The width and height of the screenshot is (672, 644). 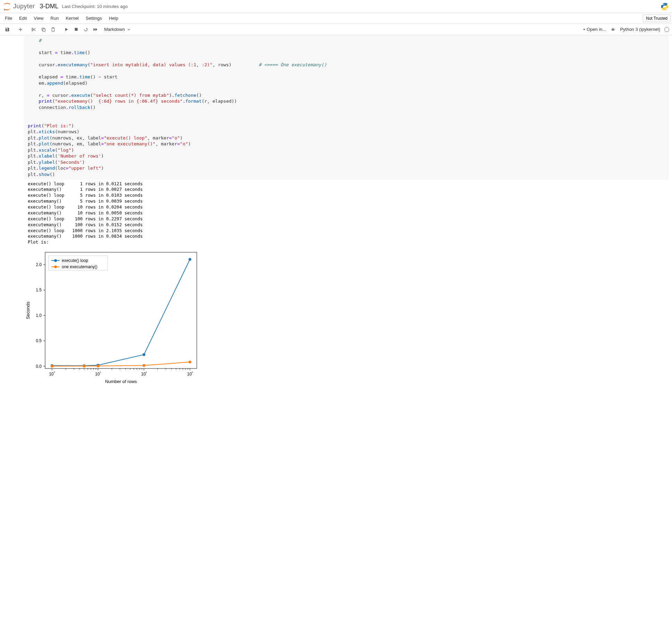 What do you see at coordinates (190, 374) in the screenshot?
I see `svg-text: 10³` at bounding box center [190, 374].